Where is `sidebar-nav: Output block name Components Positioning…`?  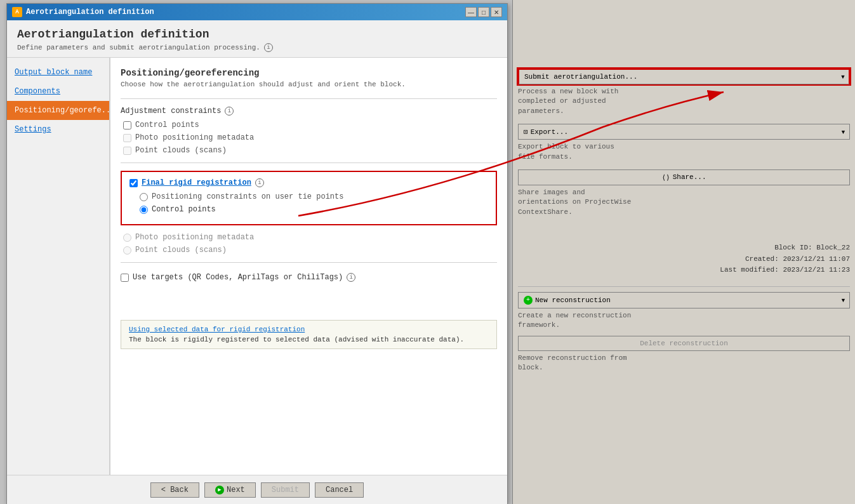
sidebar-nav: Output block name Components Positioning… is located at coordinates (58, 273).